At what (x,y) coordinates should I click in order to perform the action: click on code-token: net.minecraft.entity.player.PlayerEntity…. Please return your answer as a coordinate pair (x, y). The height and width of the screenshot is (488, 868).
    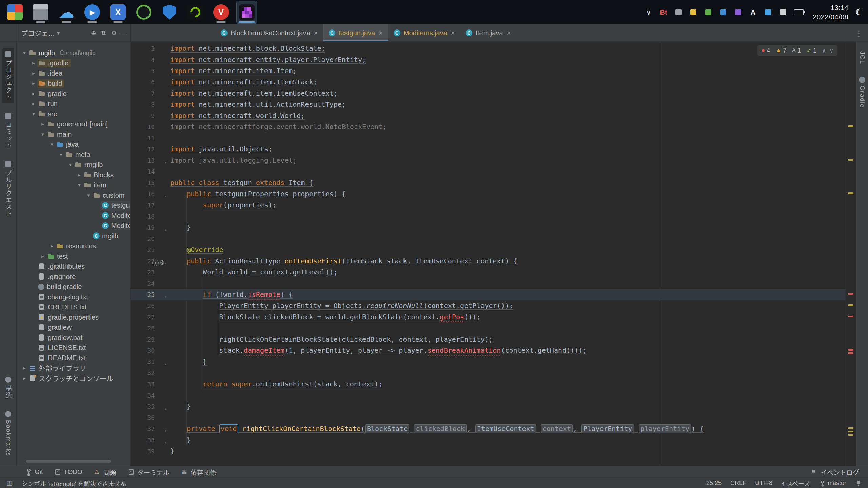
    Looking at the image, I should click on (280, 60).